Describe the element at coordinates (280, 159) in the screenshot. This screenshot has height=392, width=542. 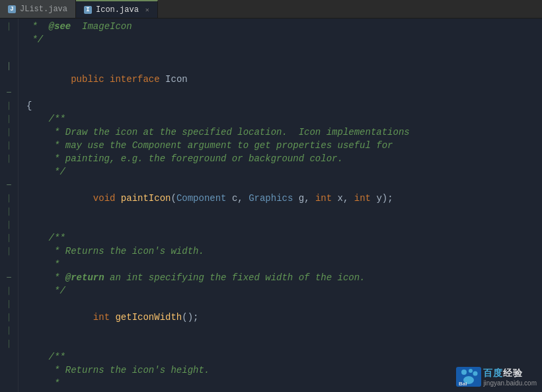
I see `line-9: * painting, e.g. the foreground or backg…` at that location.